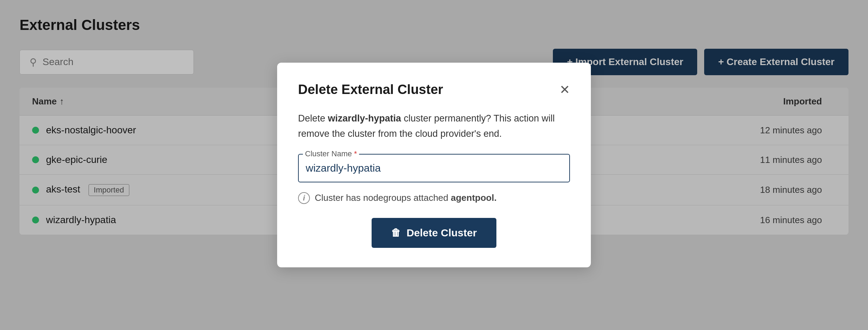 The width and height of the screenshot is (868, 330). I want to click on trash-icon: 🗑, so click(396, 233).